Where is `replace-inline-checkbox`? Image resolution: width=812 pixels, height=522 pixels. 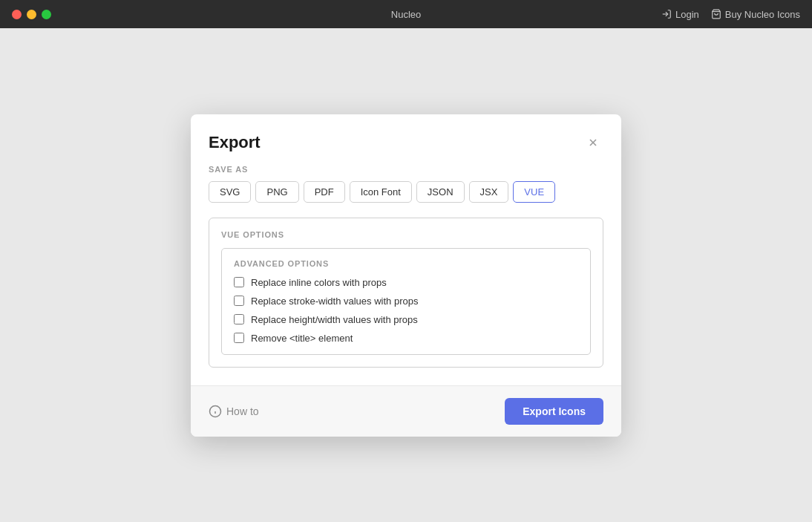 replace-inline-checkbox is located at coordinates (239, 282).